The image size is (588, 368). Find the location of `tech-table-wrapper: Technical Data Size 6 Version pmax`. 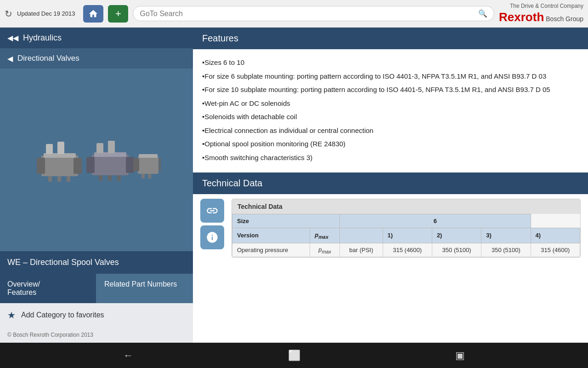

tech-table-wrapper: Technical Data Size 6 Version pmax is located at coordinates (406, 228).